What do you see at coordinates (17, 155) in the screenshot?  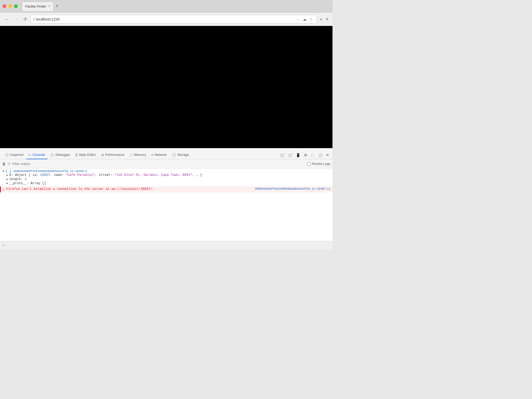 I see `inspector-label: Inspector` at bounding box center [17, 155].